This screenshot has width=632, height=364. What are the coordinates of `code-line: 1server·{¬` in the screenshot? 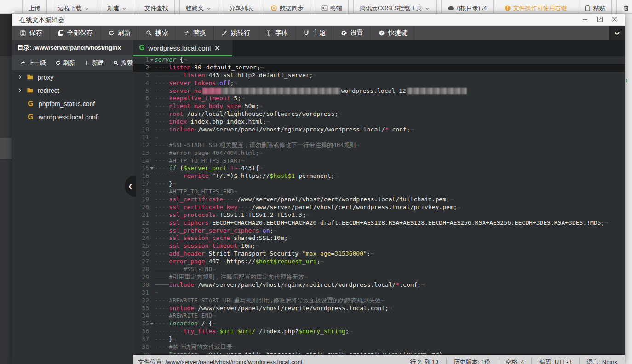 It's located at (379, 60).